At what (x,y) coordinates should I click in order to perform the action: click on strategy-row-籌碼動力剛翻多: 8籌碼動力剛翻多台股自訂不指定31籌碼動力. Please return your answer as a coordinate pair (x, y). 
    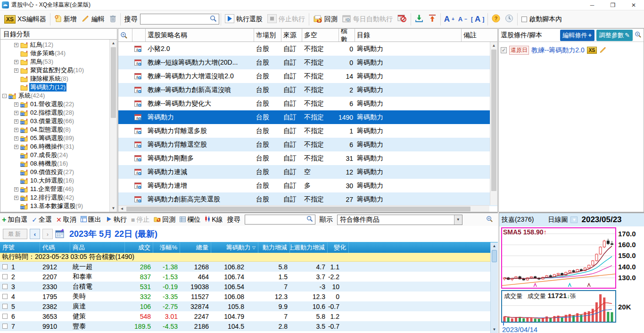
    Looking at the image, I should click on (308, 158).